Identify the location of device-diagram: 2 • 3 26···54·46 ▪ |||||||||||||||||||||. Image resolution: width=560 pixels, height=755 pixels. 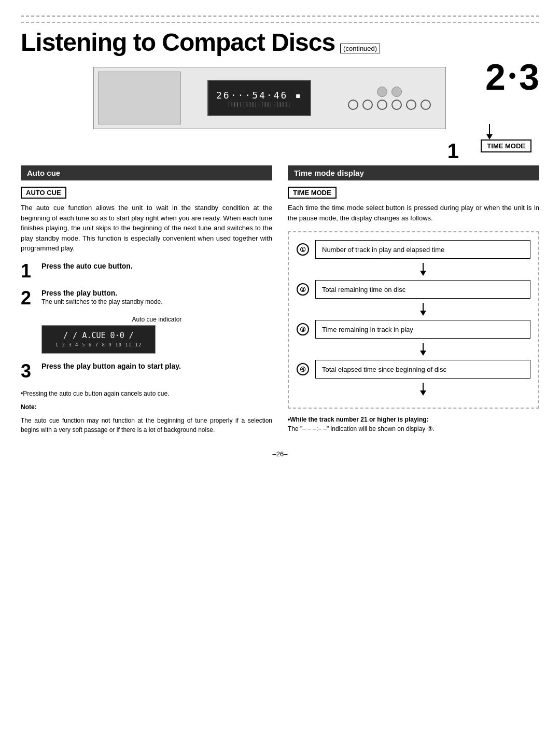
(296, 98).